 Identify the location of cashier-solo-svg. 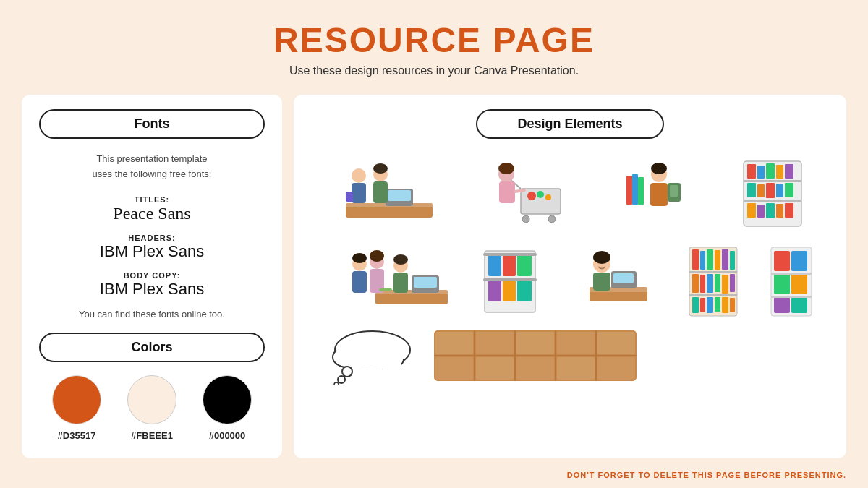
(615, 282).